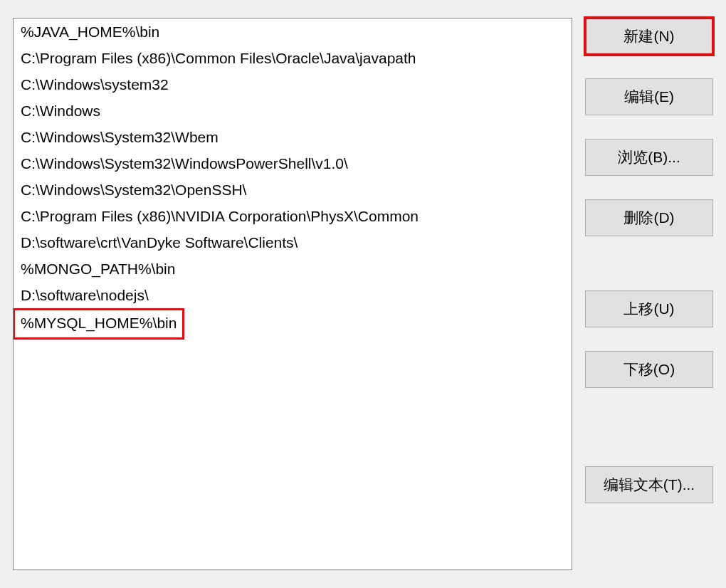 This screenshot has height=588, width=726. Describe the element at coordinates (649, 369) in the screenshot. I see `move-down-button: 下移(O)` at that location.